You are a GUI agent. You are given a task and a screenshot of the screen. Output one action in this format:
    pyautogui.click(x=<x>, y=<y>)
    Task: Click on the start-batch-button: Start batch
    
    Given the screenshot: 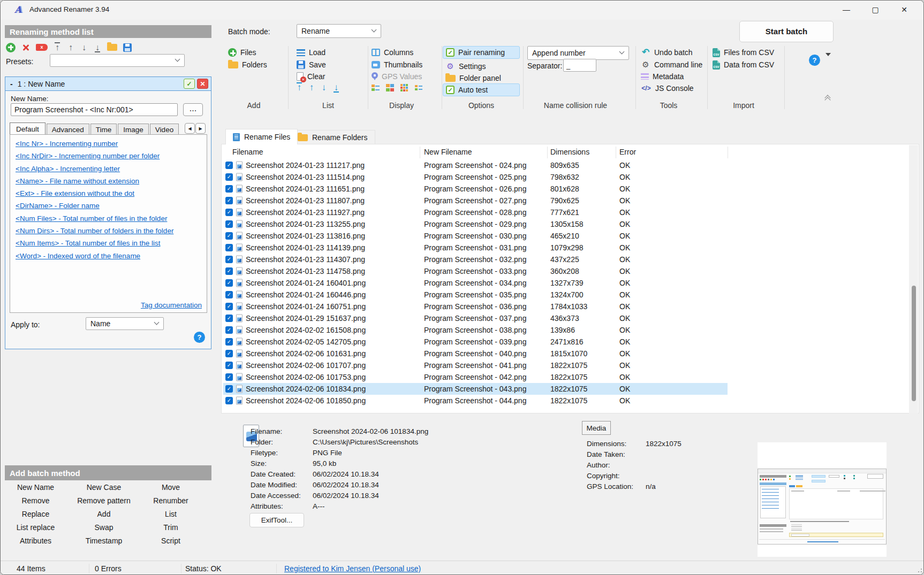 What is the action you would take?
    pyautogui.click(x=786, y=32)
    